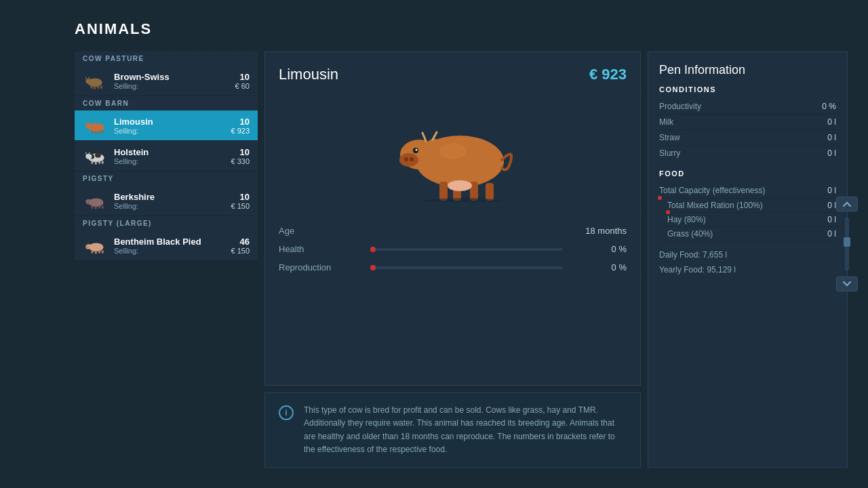 Image resolution: width=868 pixels, height=488 pixels. I want to click on animal-name-holstein: Holstein, so click(169, 152).